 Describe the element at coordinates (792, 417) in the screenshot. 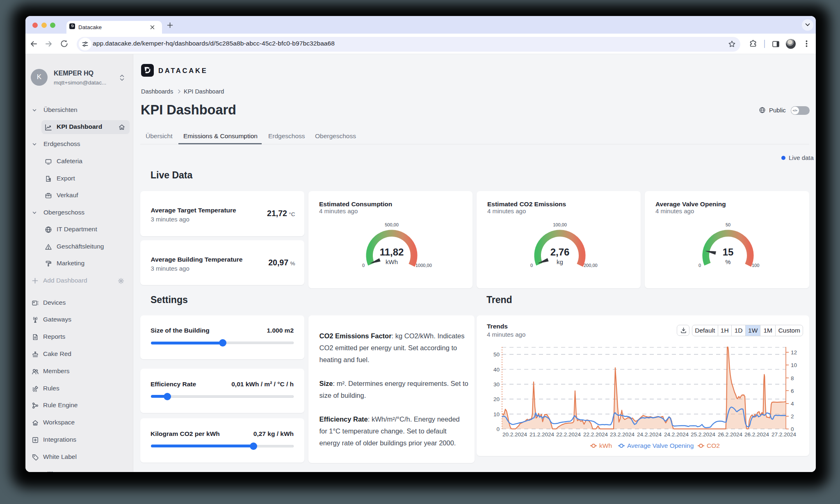

I see `svg-text: 2` at that location.